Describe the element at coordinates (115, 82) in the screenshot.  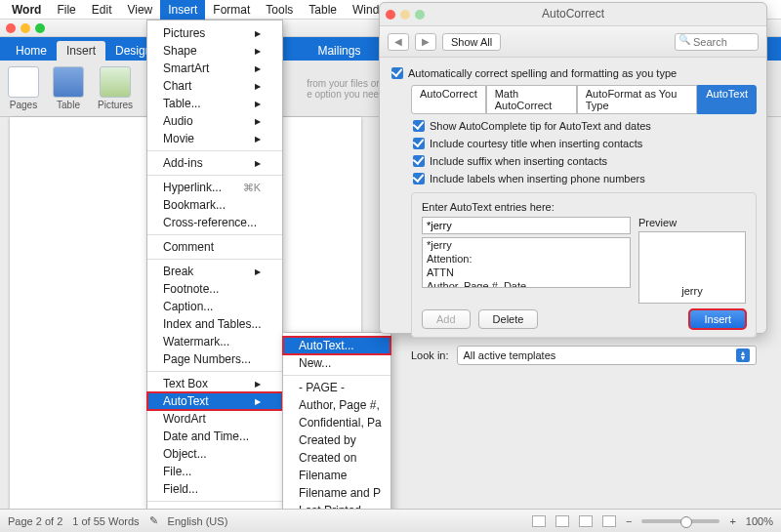
I see `pictures-icon` at that location.